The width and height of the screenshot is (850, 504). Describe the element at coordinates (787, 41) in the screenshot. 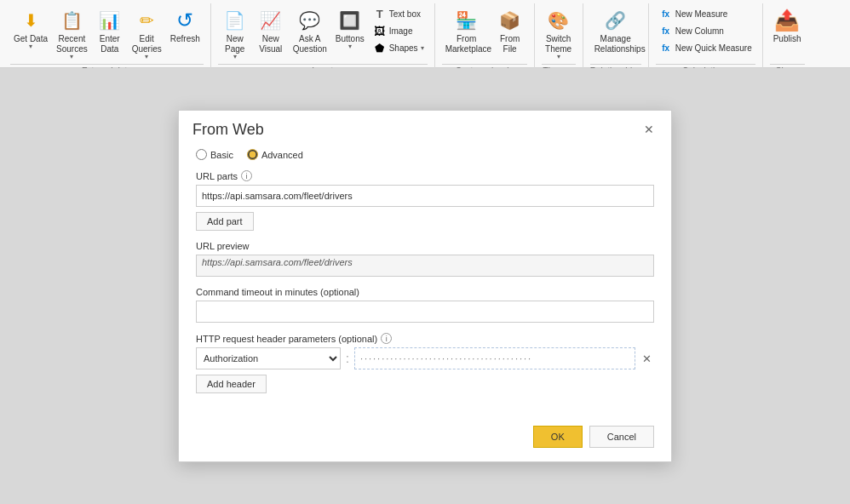

I see `ribbon-group-share: 📤 Publish Share` at that location.